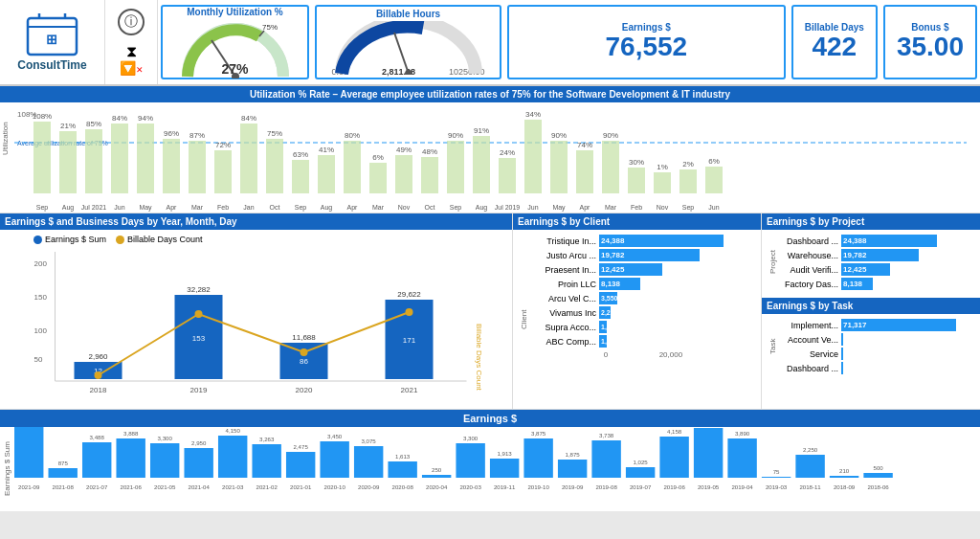  What do you see at coordinates (637, 311) in the screenshot?
I see `client-panel: Earnings $ by Client Client Tristique In…` at bounding box center [637, 311].